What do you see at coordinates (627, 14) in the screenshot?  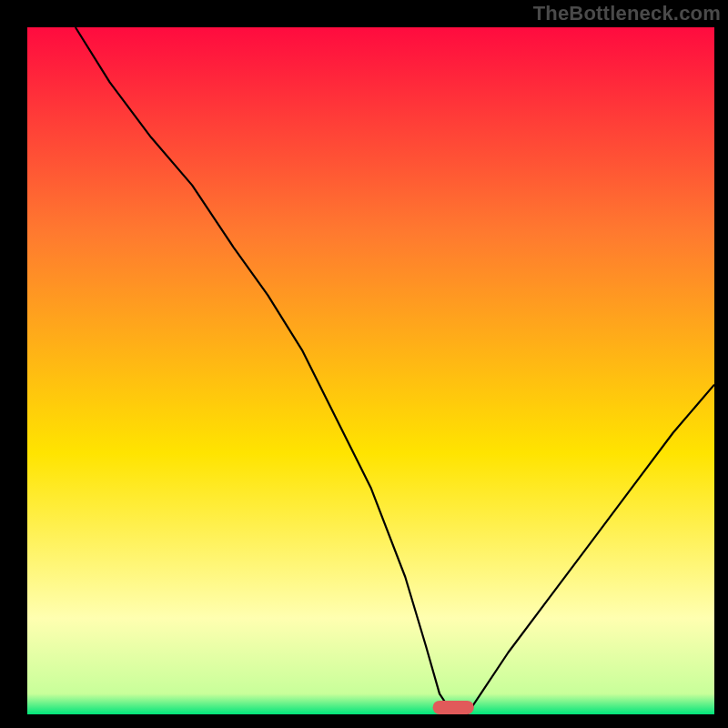 I see `watermark-text: TheBottleneck.com` at bounding box center [627, 14].